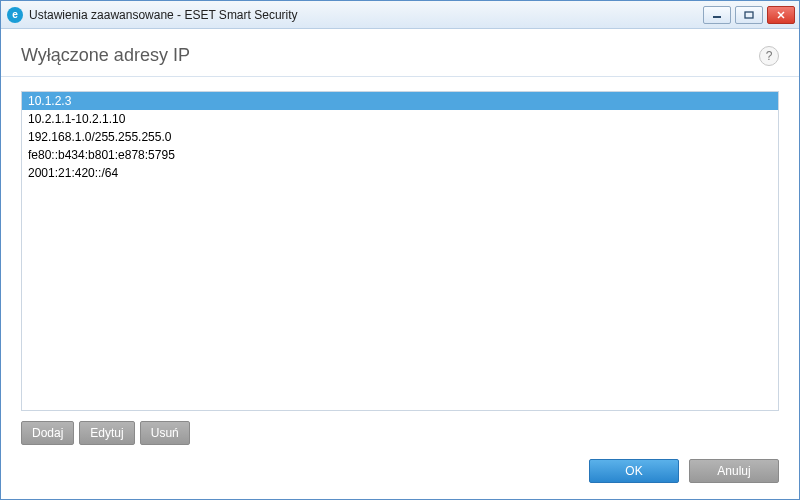 This screenshot has height=500, width=800. Describe the element at coordinates (734, 471) in the screenshot. I see `cancel-button-label: Anuluj` at that location.